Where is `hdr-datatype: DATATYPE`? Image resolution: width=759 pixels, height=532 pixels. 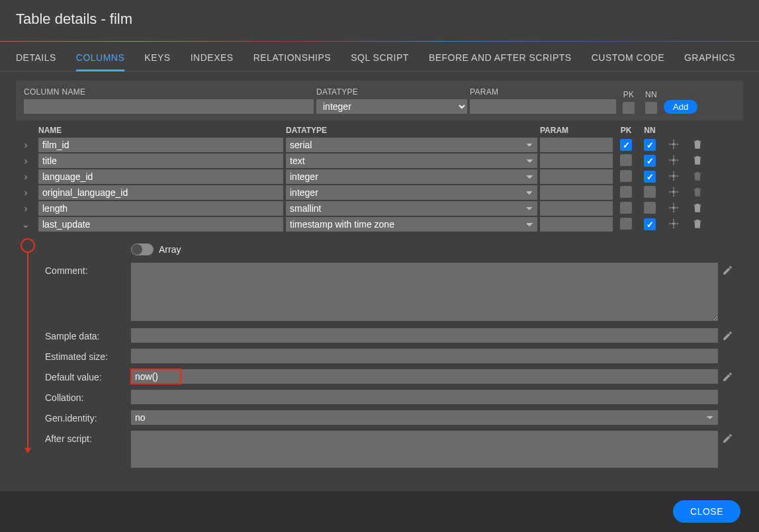
hdr-datatype: DATATYPE is located at coordinates (412, 130).